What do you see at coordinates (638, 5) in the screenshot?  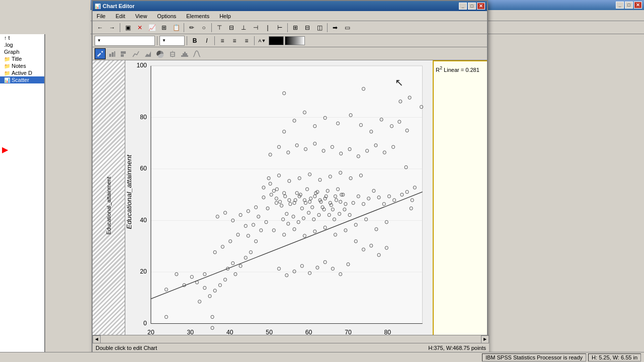 I see `spss-close-btn: ✕` at bounding box center [638, 5].